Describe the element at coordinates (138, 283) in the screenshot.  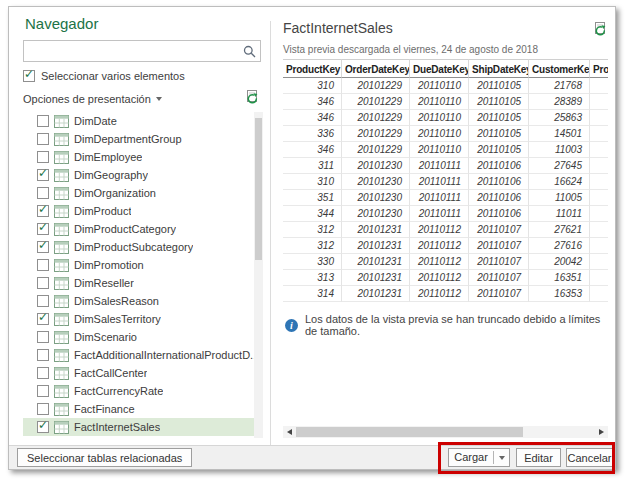
I see `tree-item: DimReseller` at that location.